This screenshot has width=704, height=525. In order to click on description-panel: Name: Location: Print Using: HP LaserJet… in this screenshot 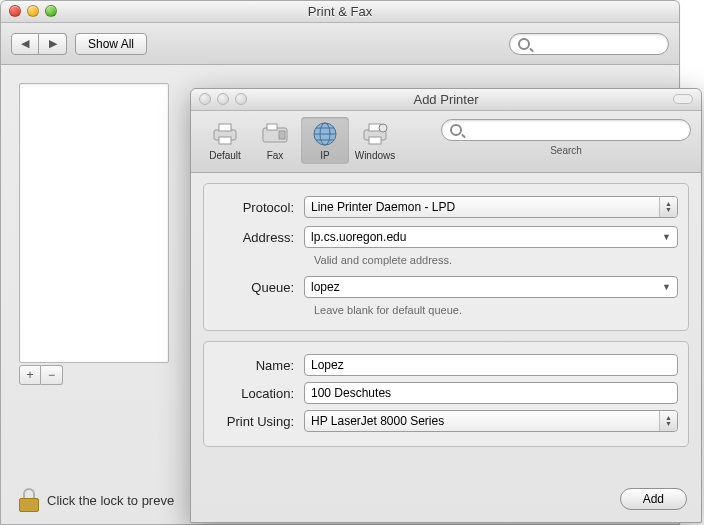, I will do `click(446, 394)`.